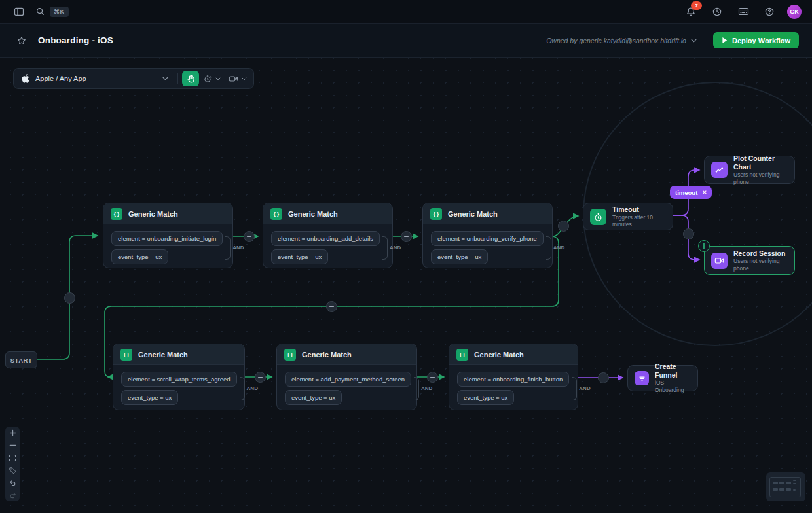  I want to click on sidebar-icon, so click(19, 12).